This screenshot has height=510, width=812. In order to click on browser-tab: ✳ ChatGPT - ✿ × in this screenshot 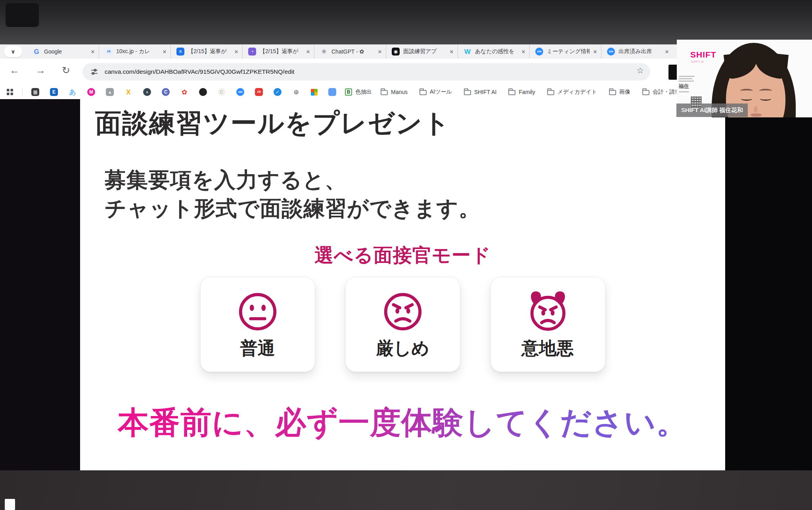, I will do `click(350, 52)`.